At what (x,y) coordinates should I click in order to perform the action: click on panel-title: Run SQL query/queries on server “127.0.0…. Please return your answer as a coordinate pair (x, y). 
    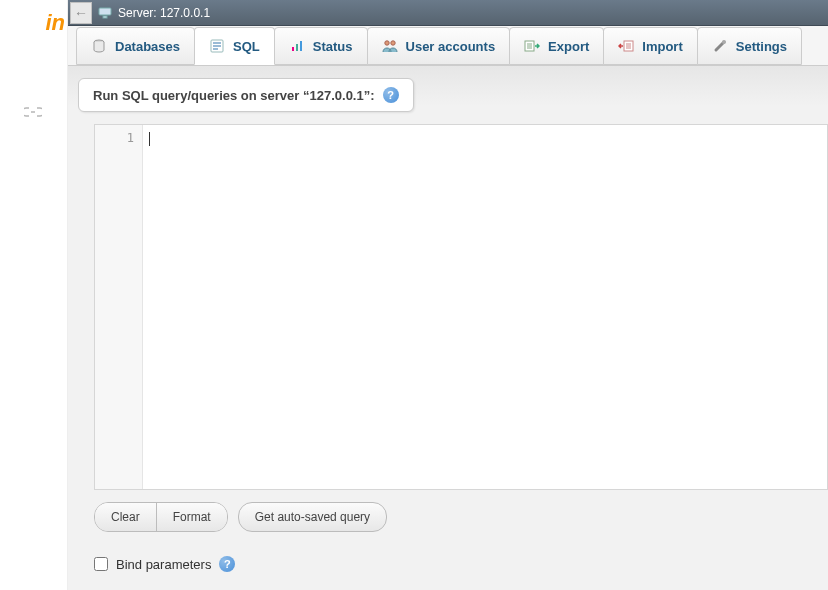
    Looking at the image, I should click on (234, 96).